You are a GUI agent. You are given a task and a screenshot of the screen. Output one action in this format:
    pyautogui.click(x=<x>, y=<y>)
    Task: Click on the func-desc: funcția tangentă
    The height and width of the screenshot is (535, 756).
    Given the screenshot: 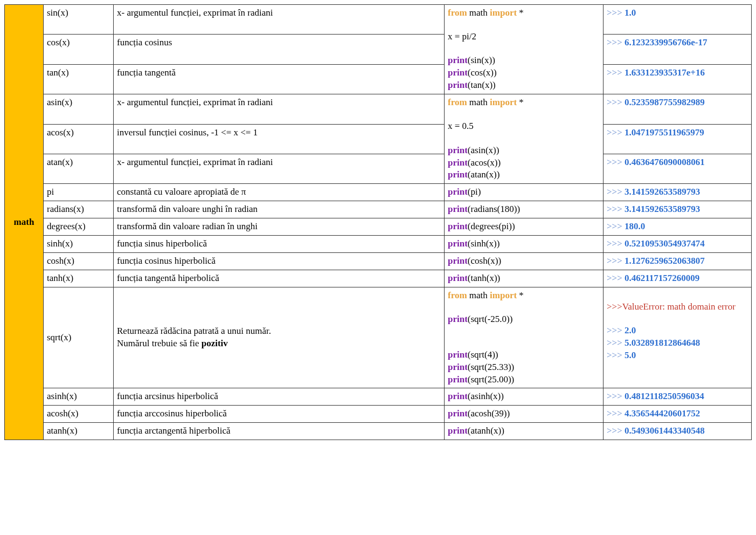 What is the action you would take?
    pyautogui.click(x=279, y=79)
    